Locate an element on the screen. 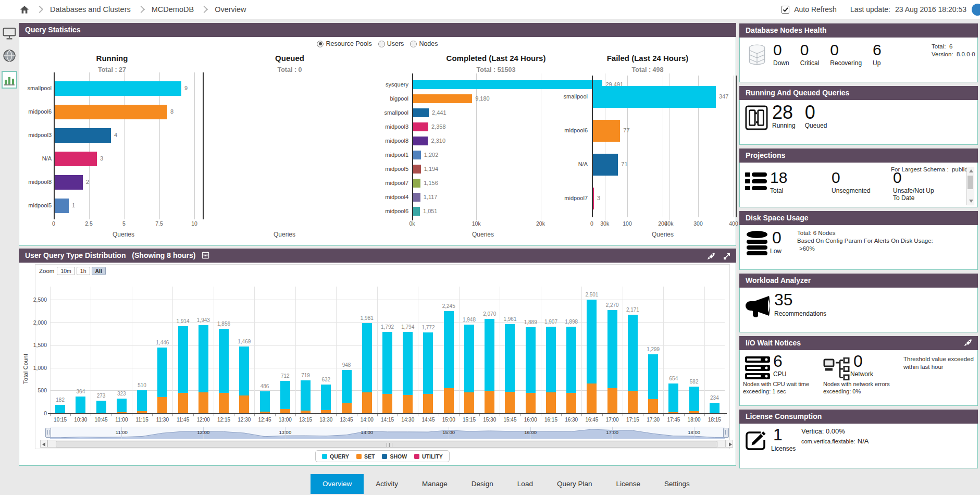  breadcrumb-item: MCDemoDB is located at coordinates (173, 9).